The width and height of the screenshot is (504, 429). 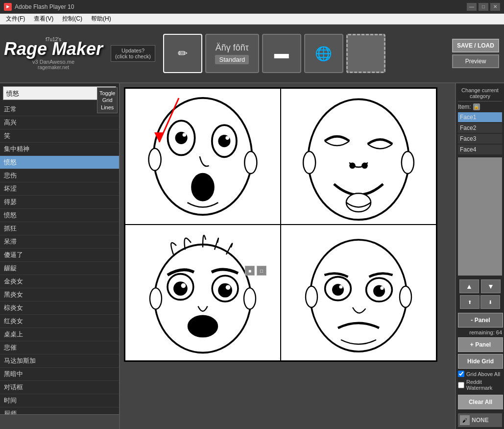 What do you see at coordinates (480, 150) in the screenshot?
I see `item-option-face4: Face4` at bounding box center [480, 150].